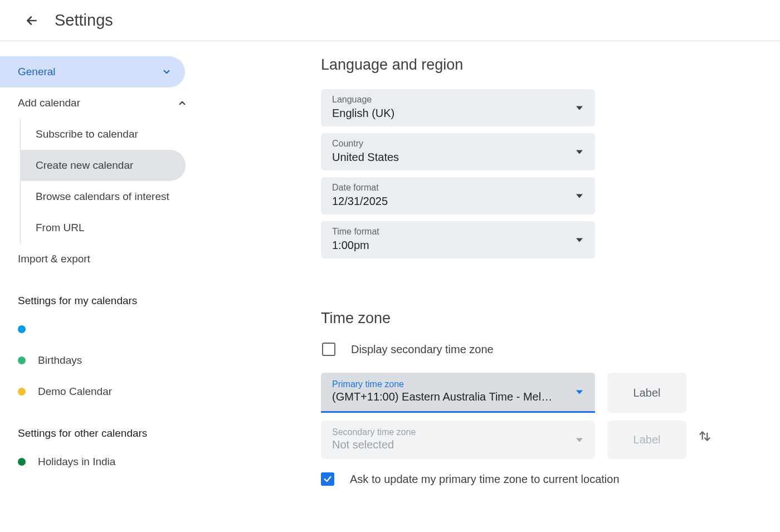  What do you see at coordinates (647, 393) in the screenshot?
I see `primary-tz-label-button: Label` at bounding box center [647, 393].